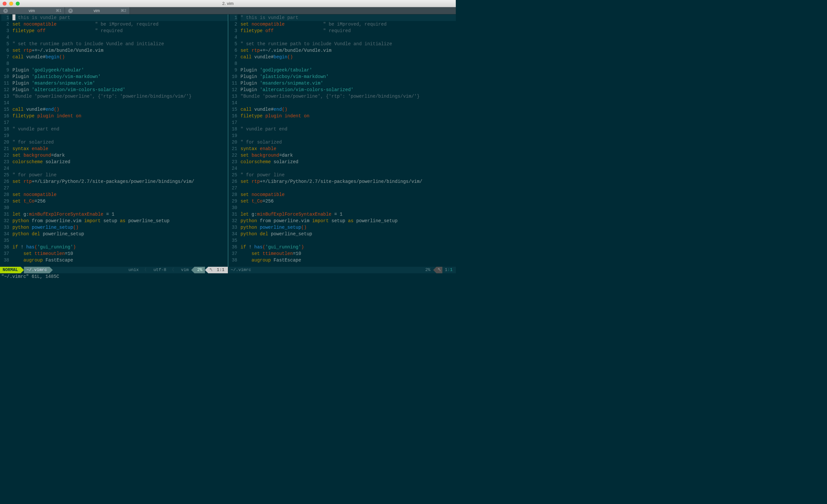 The image size is (827, 504). Describe the element at coordinates (245, 24) in the screenshot. I see `code-token: set` at that location.